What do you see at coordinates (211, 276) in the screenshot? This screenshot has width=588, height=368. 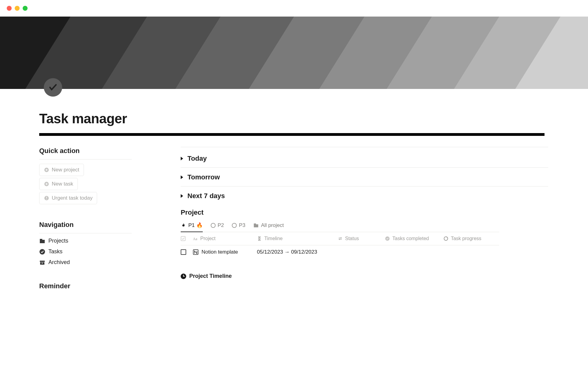 I see `timeline-label: Project Timeline` at bounding box center [211, 276].